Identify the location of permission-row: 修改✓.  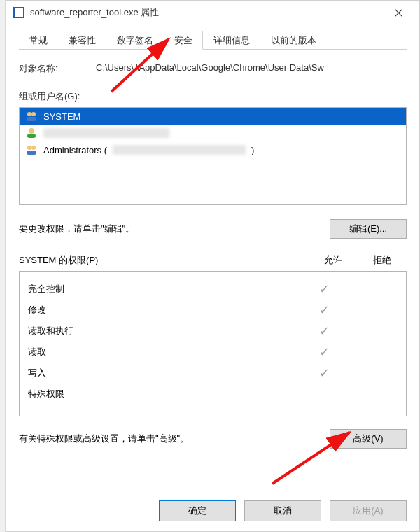
(213, 310).